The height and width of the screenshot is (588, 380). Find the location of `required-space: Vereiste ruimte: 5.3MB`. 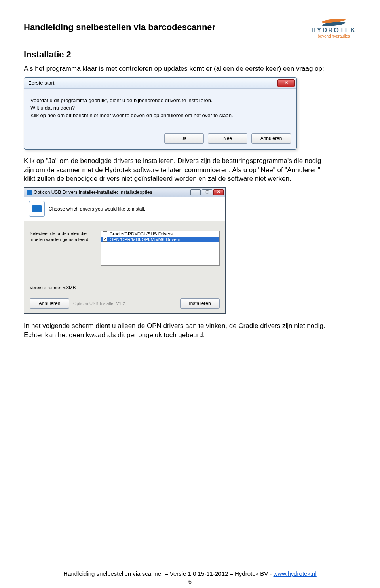

required-space: Vereiste ruimte: 5.3MB is located at coordinates (125, 281).